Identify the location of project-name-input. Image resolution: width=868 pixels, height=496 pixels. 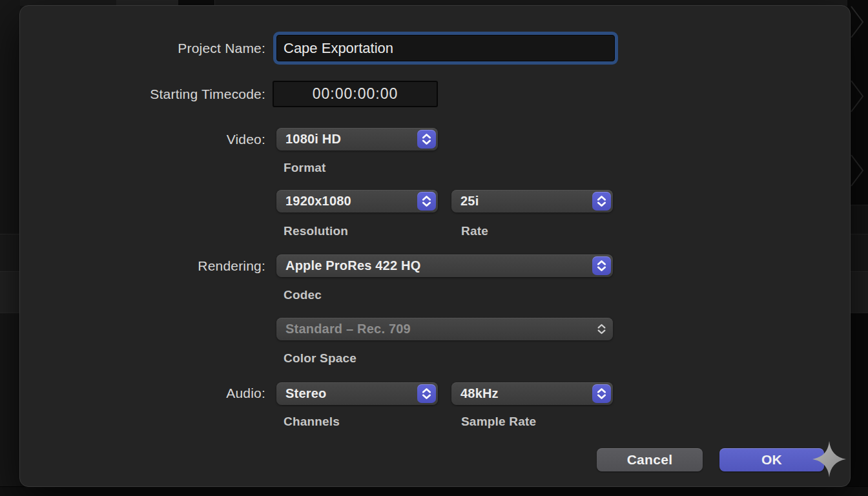
(446, 48).